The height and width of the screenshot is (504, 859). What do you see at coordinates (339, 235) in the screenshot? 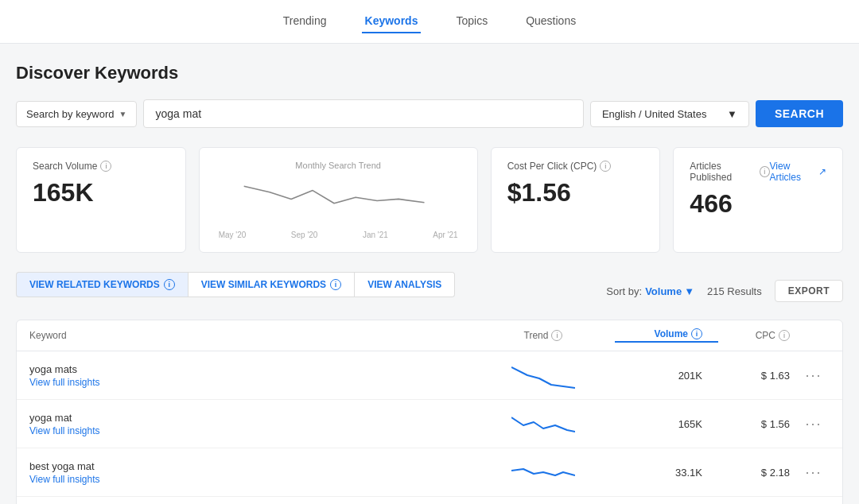
I see `chart-x-labels: May '20 Sep '20 Jan '21 Apr '21` at bounding box center [339, 235].